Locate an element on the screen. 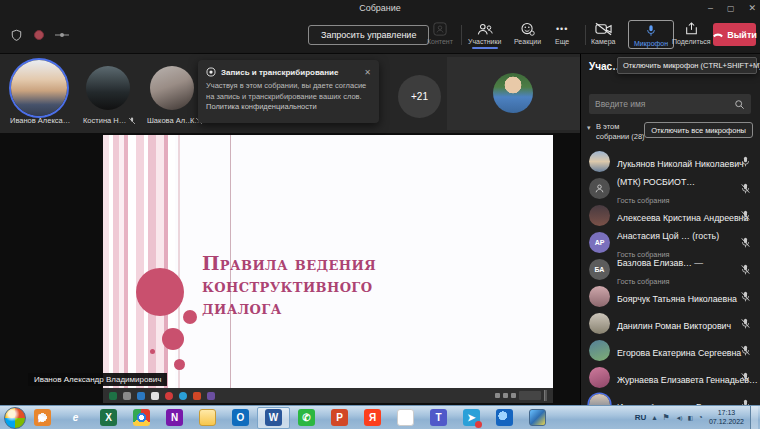 Image resolution: width=760 pixels, height=429 pixels. start-button is located at coordinates (15, 418).